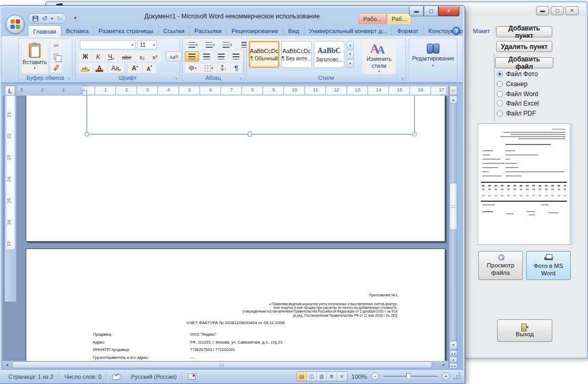 This screenshot has width=588, height=384. I want to click on status-language: Русский (Россия), so click(153, 377).